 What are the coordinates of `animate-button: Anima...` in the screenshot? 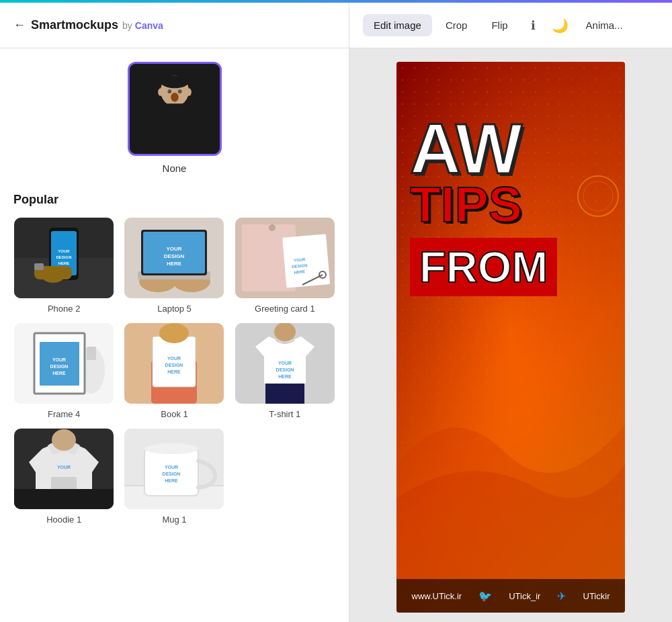 It's located at (605, 26).